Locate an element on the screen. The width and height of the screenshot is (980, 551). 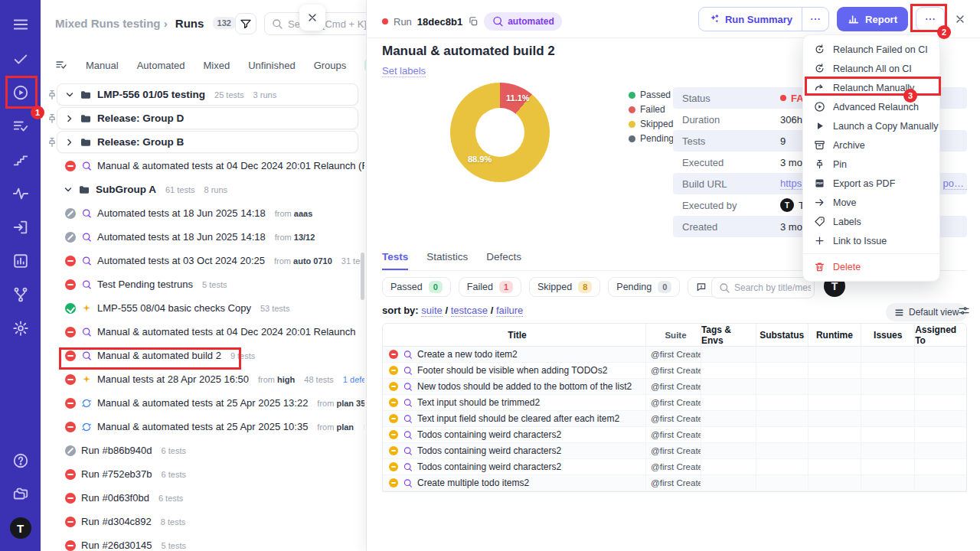
group-list-item: SubGroup A61 tests8 runs is located at coordinates (202, 190).